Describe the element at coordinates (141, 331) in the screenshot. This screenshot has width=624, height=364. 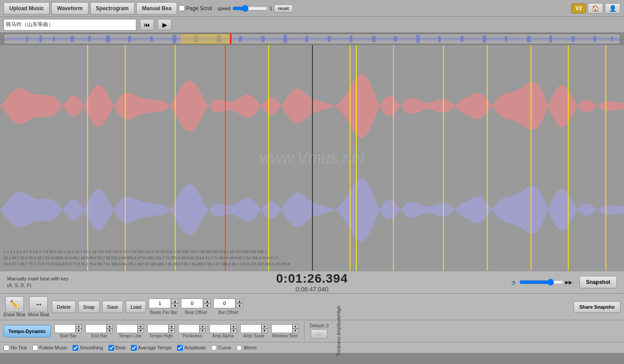
I see `tempo-low-down: ▼` at that location.